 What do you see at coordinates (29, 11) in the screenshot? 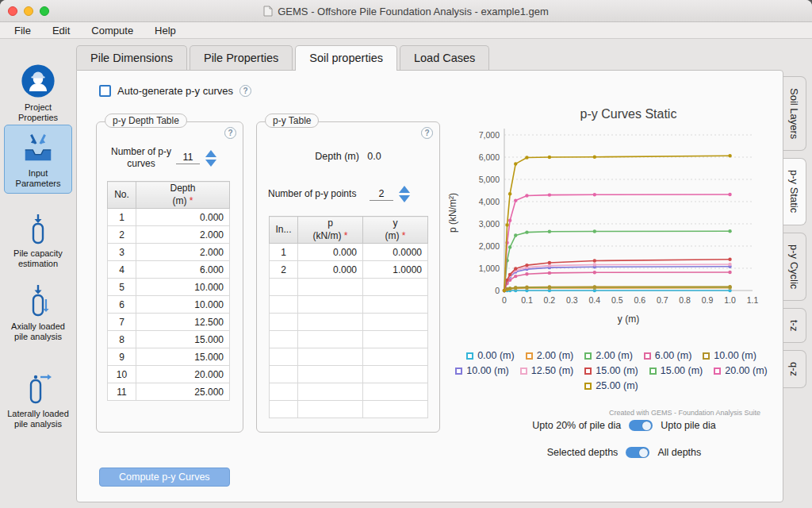
I see `minimize-button` at bounding box center [29, 11].